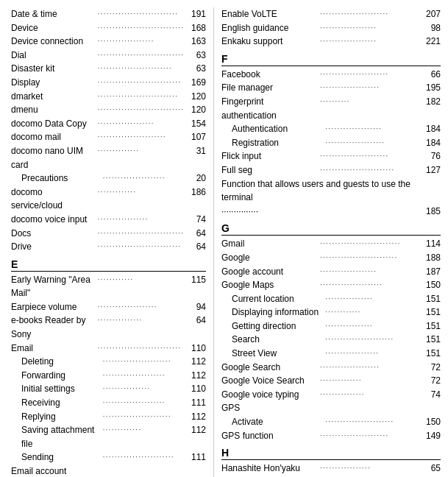 This screenshot has height=477, width=448. What do you see at coordinates (109, 110) in the screenshot?
I see `list-item: dmenu ····························· 120` at bounding box center [109, 110].